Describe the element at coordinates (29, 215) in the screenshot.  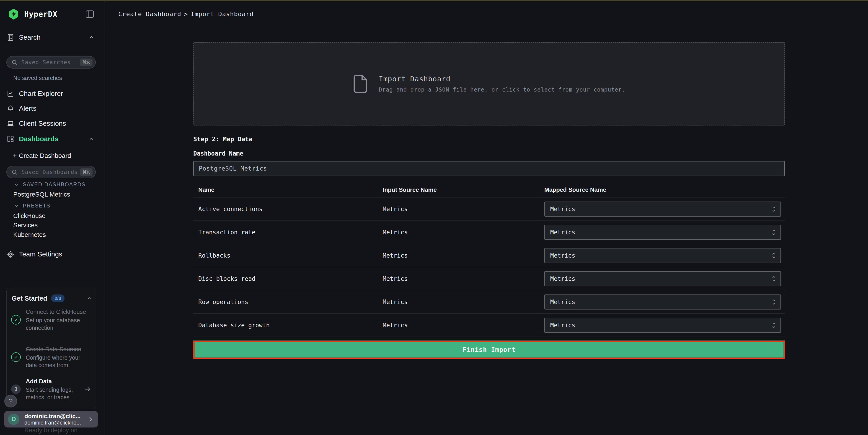
I see `preset-link-label: ClickHouse` at that location.